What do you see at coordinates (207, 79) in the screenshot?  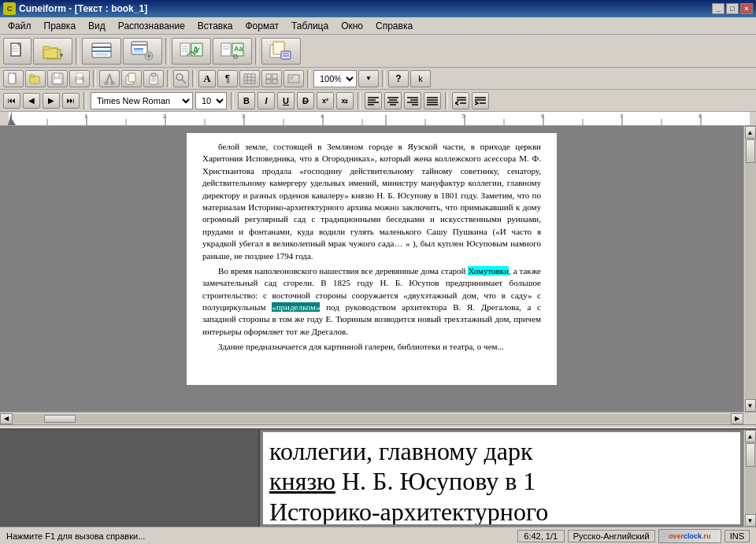 I see `text-format-button: A` at bounding box center [207, 79].